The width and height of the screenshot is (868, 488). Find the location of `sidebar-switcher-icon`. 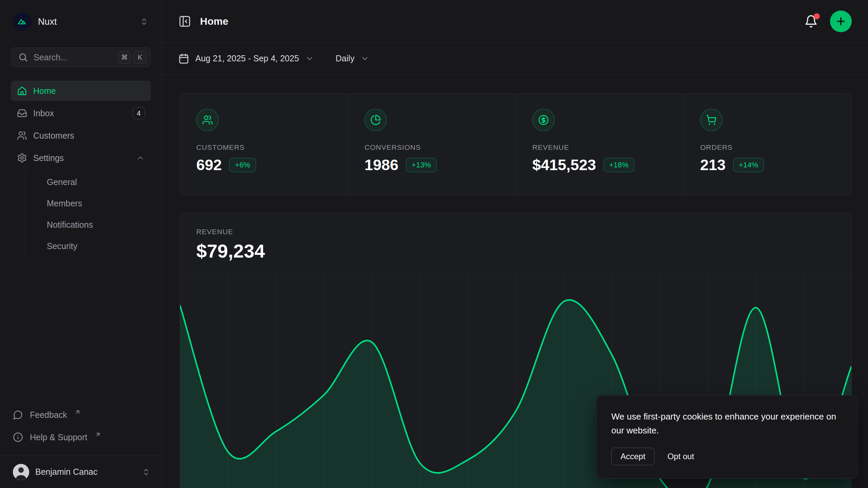

sidebar-switcher-icon is located at coordinates (144, 22).